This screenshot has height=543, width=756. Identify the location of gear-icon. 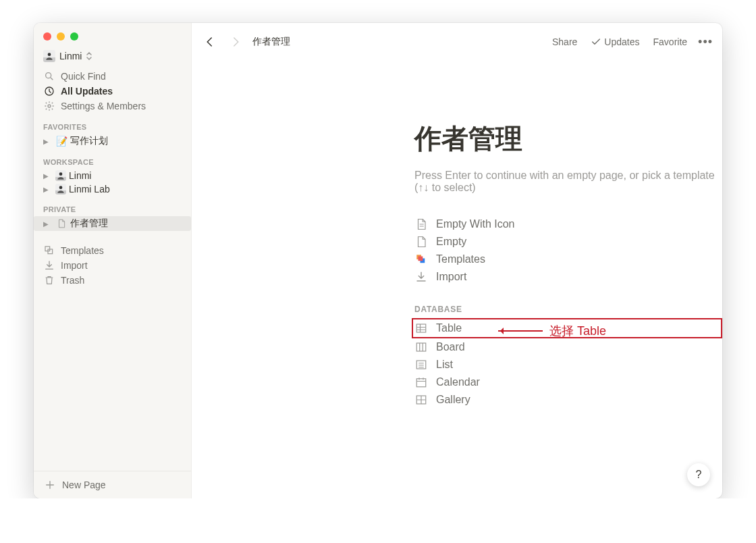
(49, 106).